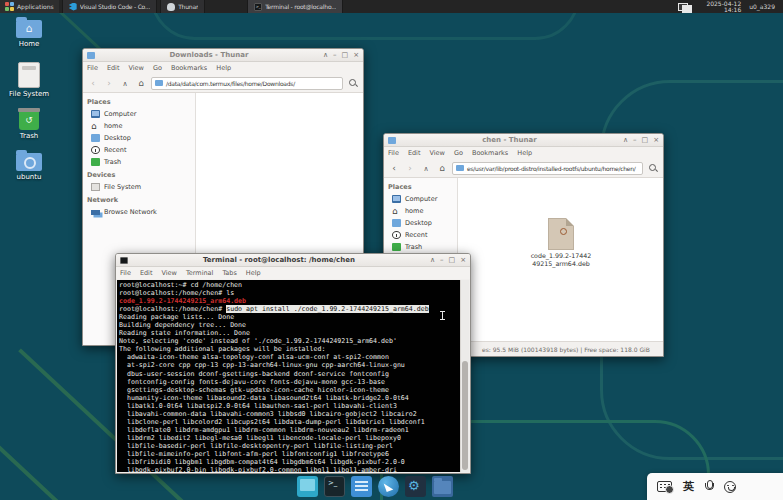 This screenshot has height=500, width=783. What do you see at coordinates (464, 376) in the screenshot?
I see `terminal-scrollbar` at bounding box center [464, 376].